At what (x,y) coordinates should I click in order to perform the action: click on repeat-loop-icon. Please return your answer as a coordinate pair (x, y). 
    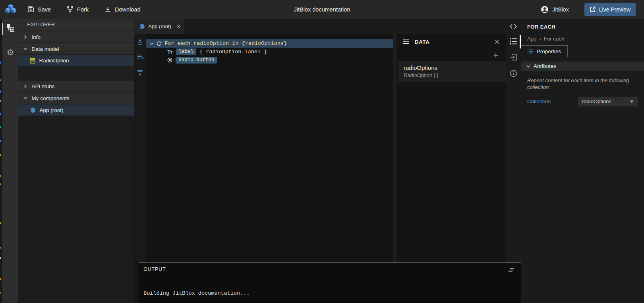
    Looking at the image, I should click on (159, 44).